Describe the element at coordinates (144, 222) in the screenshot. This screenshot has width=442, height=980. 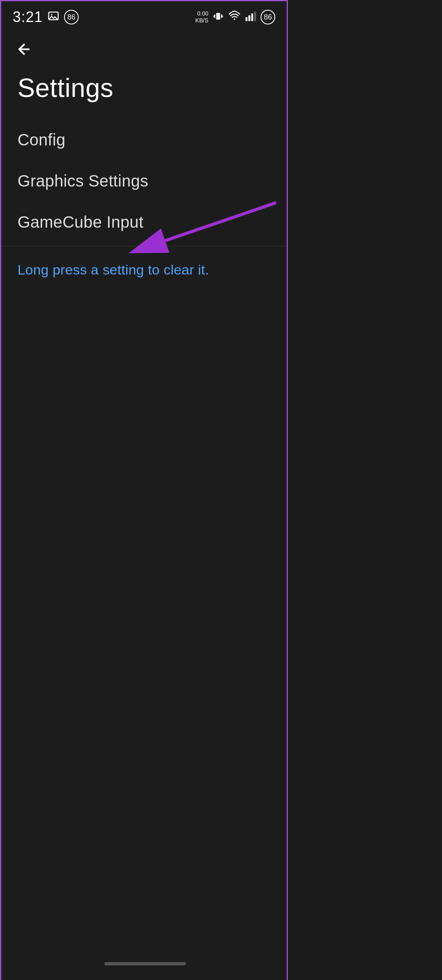
I see `menu-item-gamecube-input: GameCube Input` at that location.